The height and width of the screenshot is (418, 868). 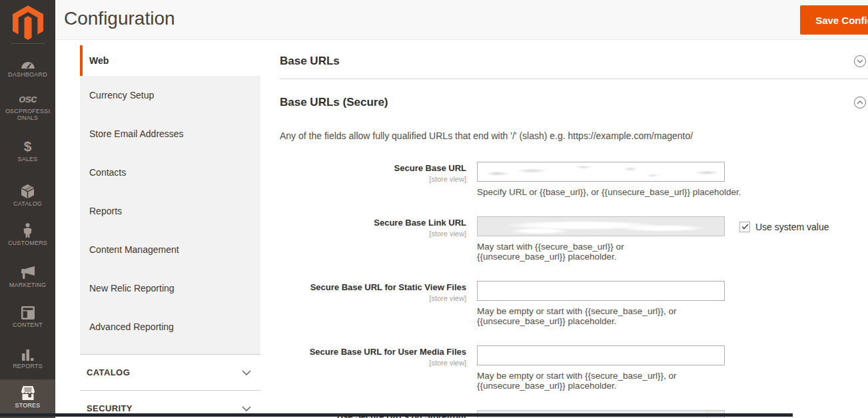 I want to click on config-nav-item-advanced-reporting: Advanced Reporting, so click(x=171, y=327).